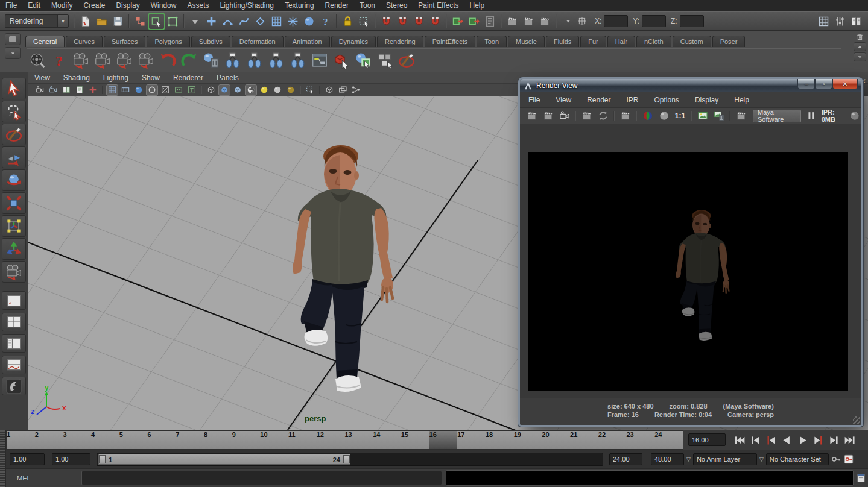  I want to click on viewport-layers-button, so click(343, 90).